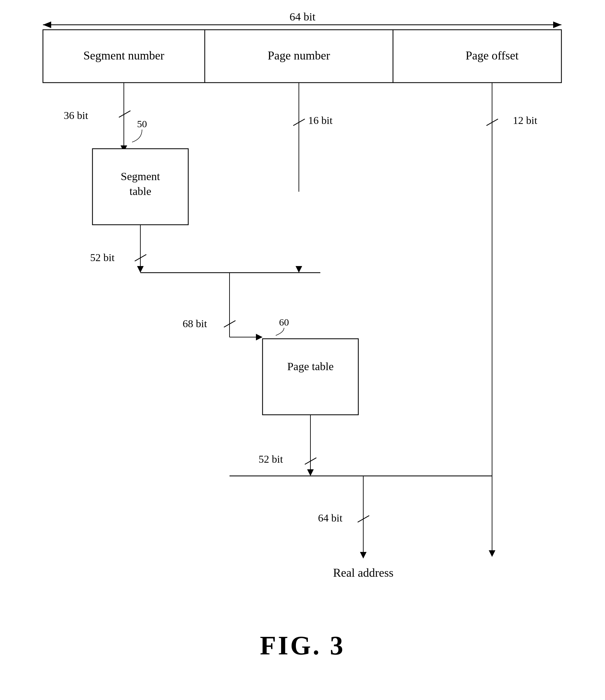  Describe the element at coordinates (195, 324) in the screenshot. I see `68bit-label: 68 bit` at that location.